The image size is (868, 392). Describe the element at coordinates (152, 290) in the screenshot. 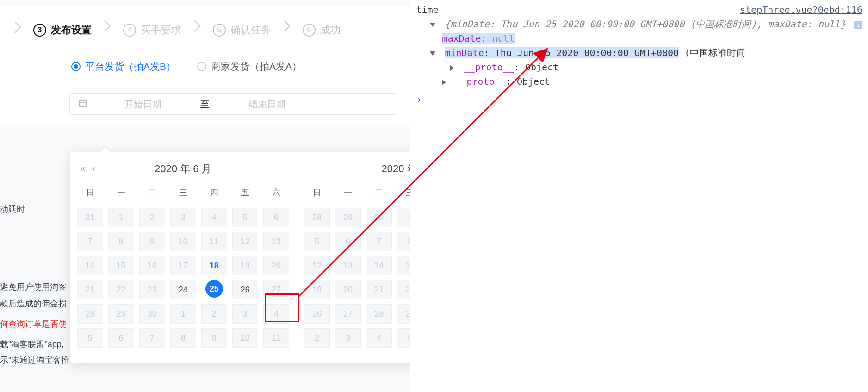

I see `calendar-day: 23` at that location.